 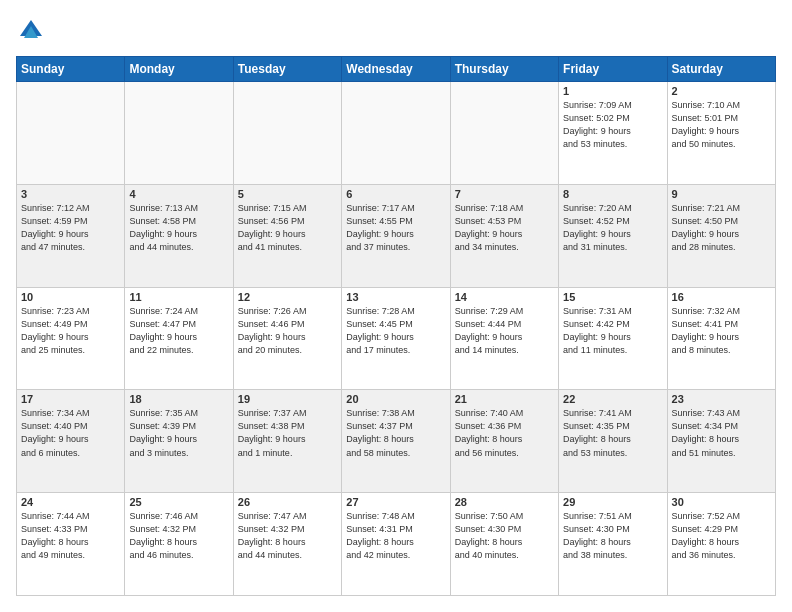 I want to click on day-number: 10, so click(x=70, y=297).